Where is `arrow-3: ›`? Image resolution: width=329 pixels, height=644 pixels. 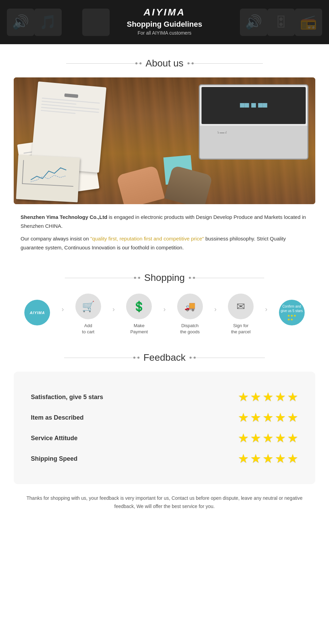
arrow-3: › is located at coordinates (164, 314).